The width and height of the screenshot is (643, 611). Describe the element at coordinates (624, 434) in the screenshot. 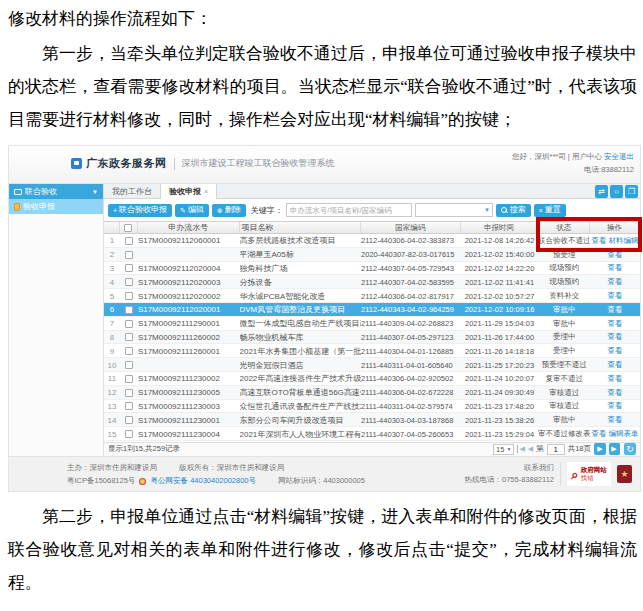

I see `op-link: 编辑表单` at that location.